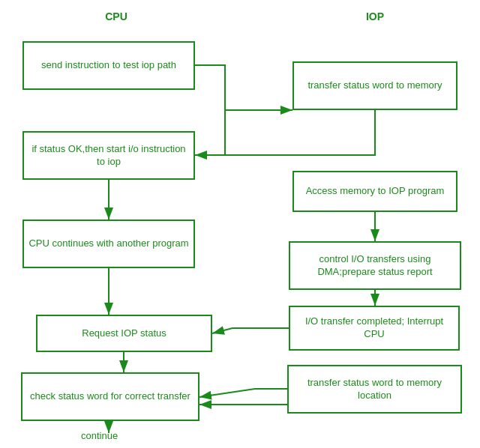  I want to click on box-send-instruction: send instruction to test iop path, so click(109, 66).